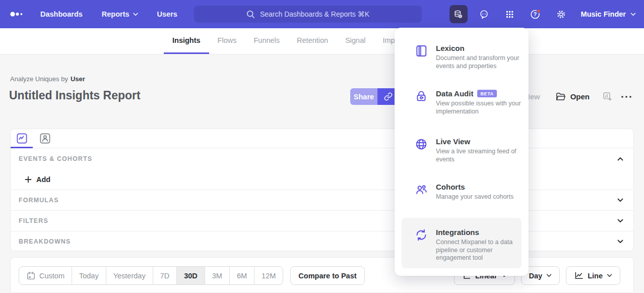  Describe the element at coordinates (322, 200) in the screenshot. I see `section-formulas: FORMULAS` at that location.